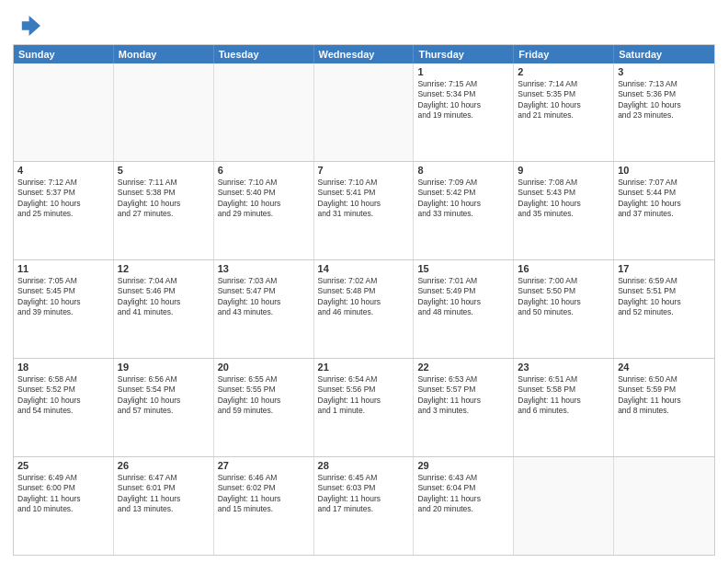 Image resolution: width=728 pixels, height=563 pixels. Describe the element at coordinates (463, 297) in the screenshot. I see `cell-details: Sunrise: 7:01 AM Sunset: 5:49 PM Dayligh…` at that location.